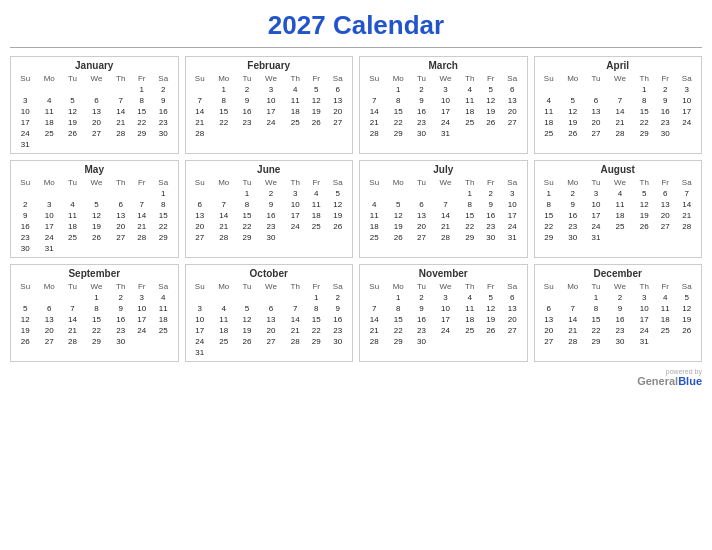 This screenshot has width=712, height=550. Describe the element at coordinates (270, 286) in the screenshot. I see `day-header: We` at that location.